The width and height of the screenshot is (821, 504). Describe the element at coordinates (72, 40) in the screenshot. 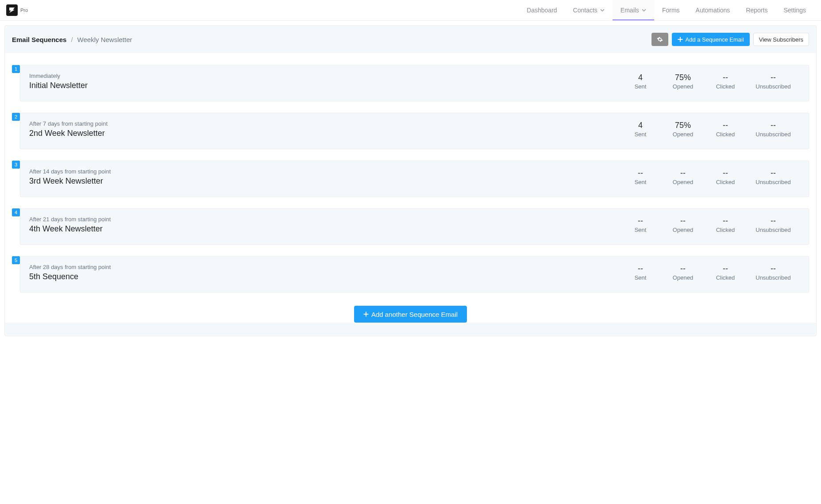

I see `breadcrumb: Email Sequences / Weekly Newsletter` at that location.